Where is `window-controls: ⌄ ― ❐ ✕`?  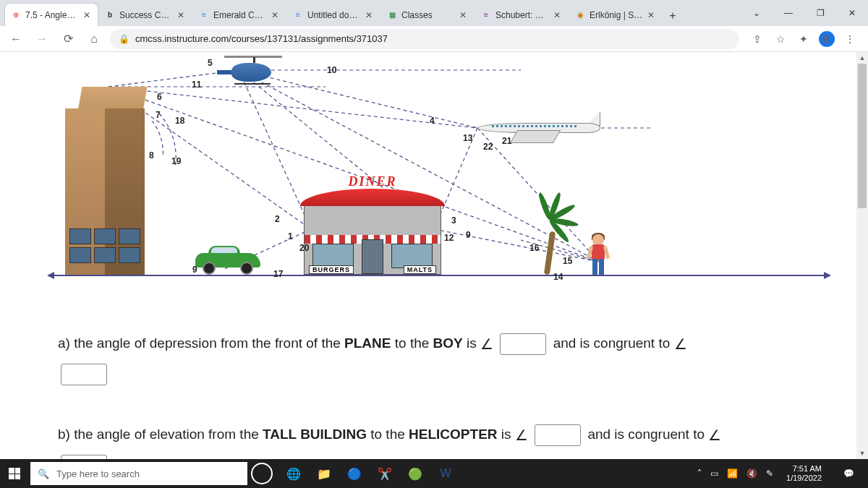 window-controls: ⌄ ― ❐ ✕ is located at coordinates (804, 13).